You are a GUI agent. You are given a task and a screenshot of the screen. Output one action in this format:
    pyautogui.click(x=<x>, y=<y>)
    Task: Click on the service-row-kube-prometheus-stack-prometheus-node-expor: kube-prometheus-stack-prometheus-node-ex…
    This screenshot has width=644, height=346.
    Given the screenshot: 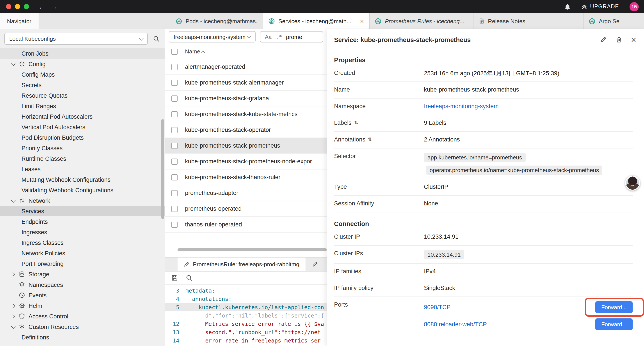 What is the action you would take?
    pyautogui.click(x=246, y=161)
    